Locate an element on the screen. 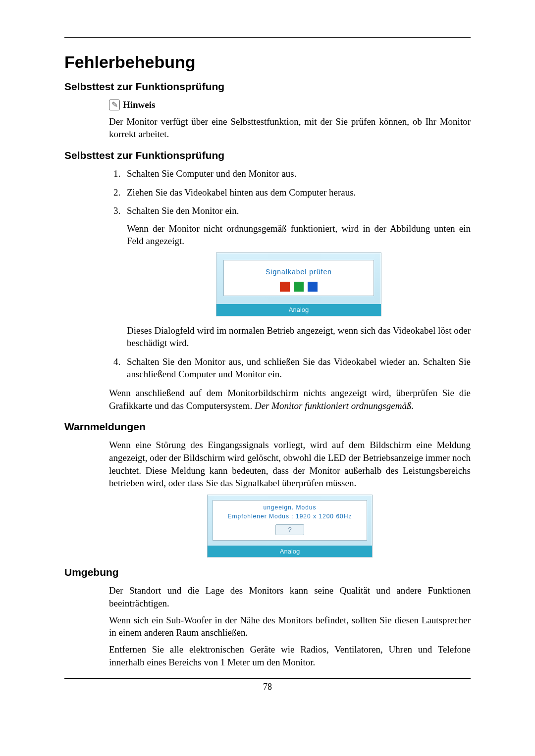 Image resolution: width=535 pixels, height=756 pixels. list-item: Schalten Sie Computer und den Monitor au… is located at coordinates (297, 174).